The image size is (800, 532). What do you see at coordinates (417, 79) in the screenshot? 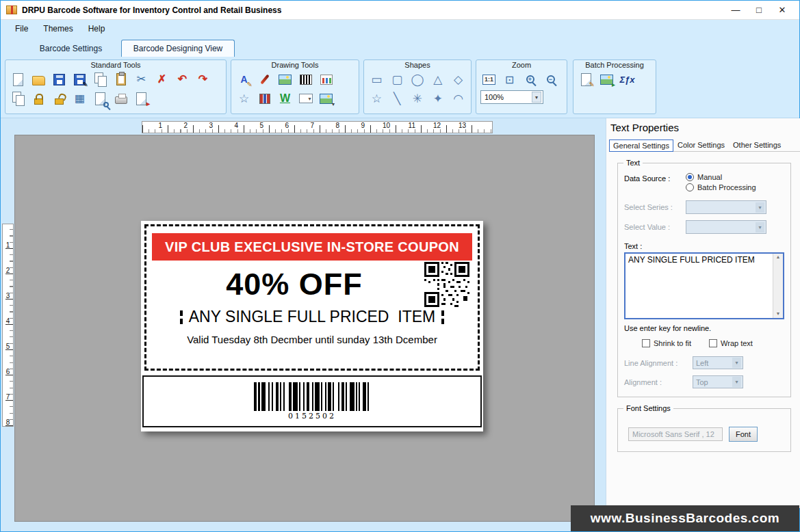
I see `ellipse-shape-button: ◯` at bounding box center [417, 79].